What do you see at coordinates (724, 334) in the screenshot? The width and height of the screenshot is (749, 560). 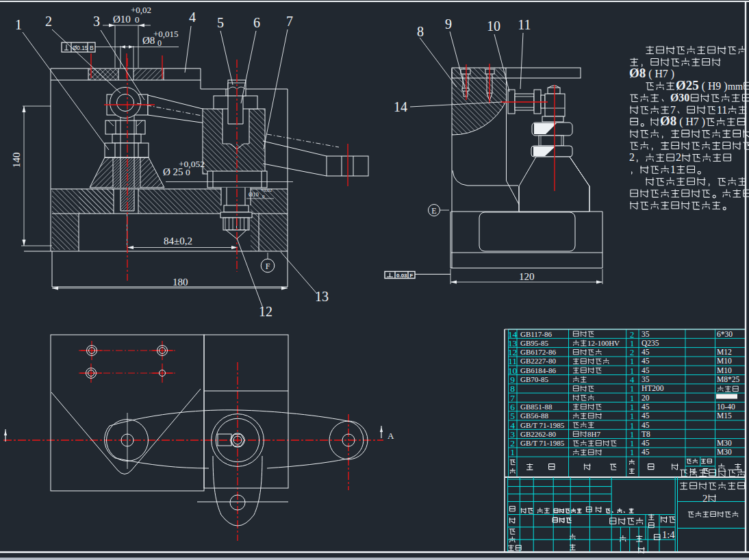 I see `svg-text: 6*30` at bounding box center [724, 334].